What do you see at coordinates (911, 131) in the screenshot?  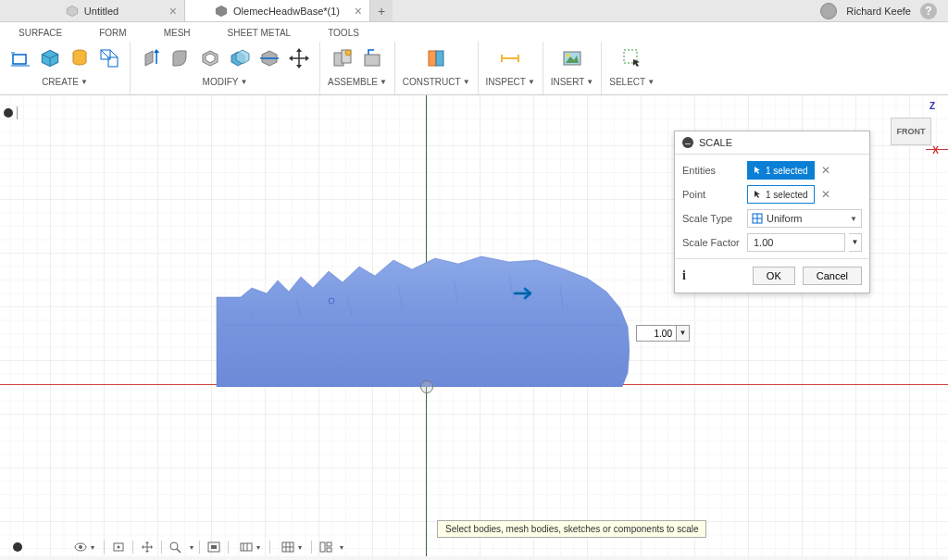 I see `view-cube-face: FRONT` at bounding box center [911, 131].